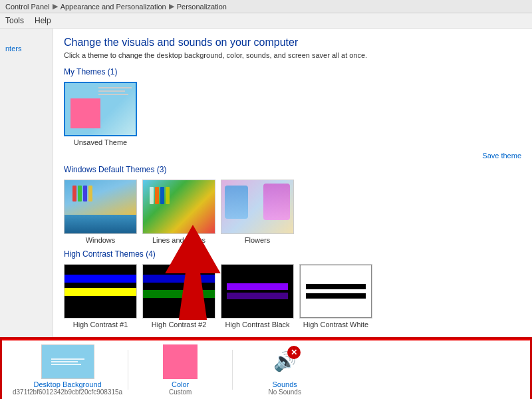 This screenshot has width=532, height=399. What do you see at coordinates (180, 325) in the screenshot?
I see `theme-hc2-label: High Contrast #2` at bounding box center [180, 325].